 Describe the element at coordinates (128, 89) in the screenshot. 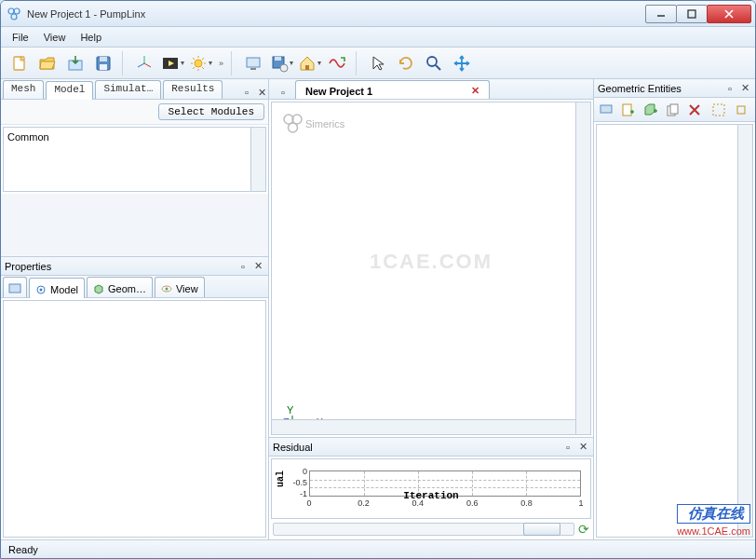

I see `tab-simulation: Simulat…` at that location.